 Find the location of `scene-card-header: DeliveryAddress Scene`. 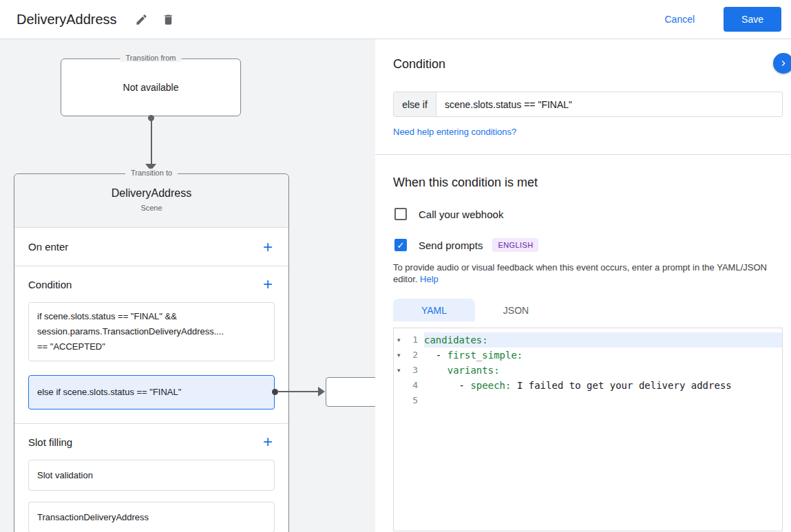

scene-card-header: DeliveryAddress Scene is located at coordinates (151, 201).